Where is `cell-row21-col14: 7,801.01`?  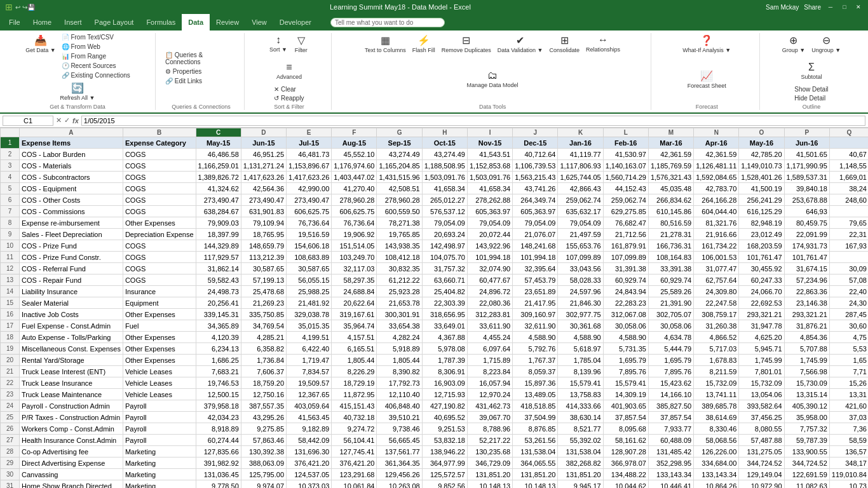
cell-row21-col14: 7,801.01 is located at coordinates (761, 372).